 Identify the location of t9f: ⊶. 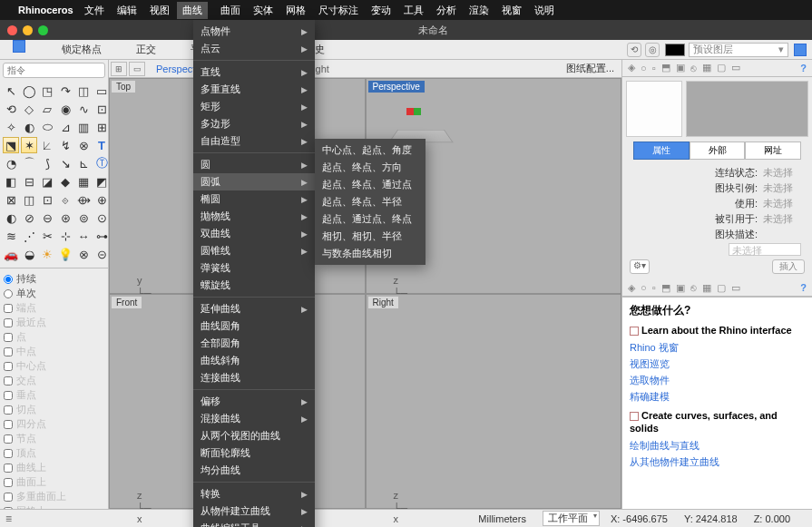
(102, 236).